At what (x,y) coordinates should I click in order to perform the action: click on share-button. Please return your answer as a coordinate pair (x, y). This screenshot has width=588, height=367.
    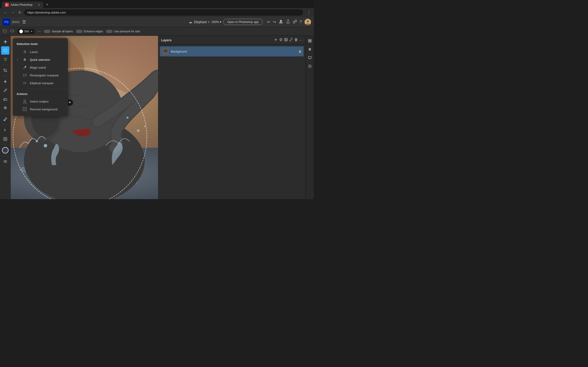
    Looking at the image, I should click on (288, 22).